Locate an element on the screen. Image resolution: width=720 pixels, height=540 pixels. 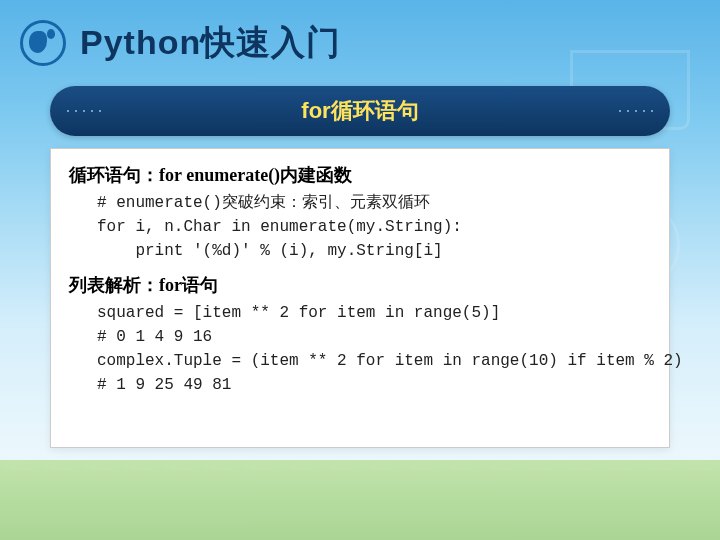
globe-icon is located at coordinates (43, 43).